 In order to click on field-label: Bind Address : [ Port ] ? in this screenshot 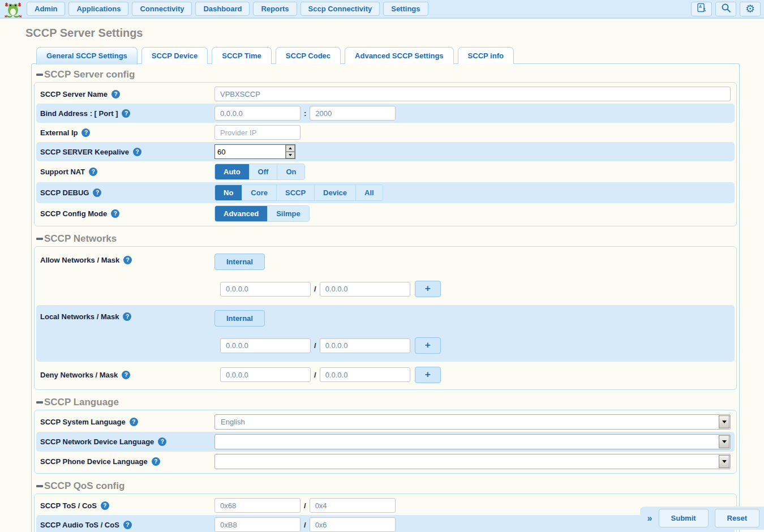, I will do `click(127, 113)`.